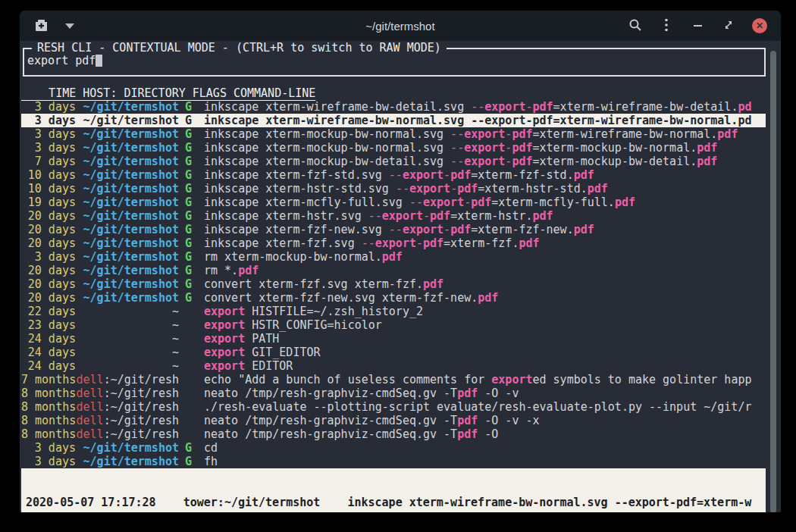 Image resolution: width=796 pixels, height=532 pixels. I want to click on text-segment: convert xterm-fzf.svg xterm-fzf., so click(314, 284).